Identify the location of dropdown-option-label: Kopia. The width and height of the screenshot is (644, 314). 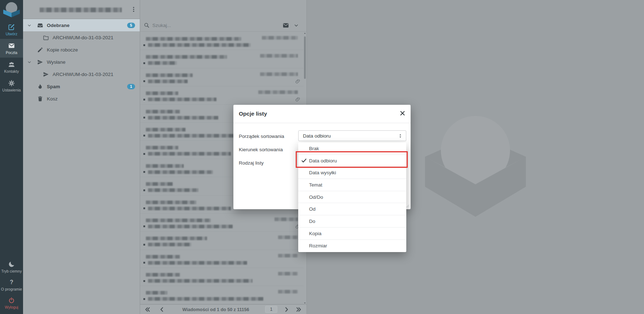
(316, 233).